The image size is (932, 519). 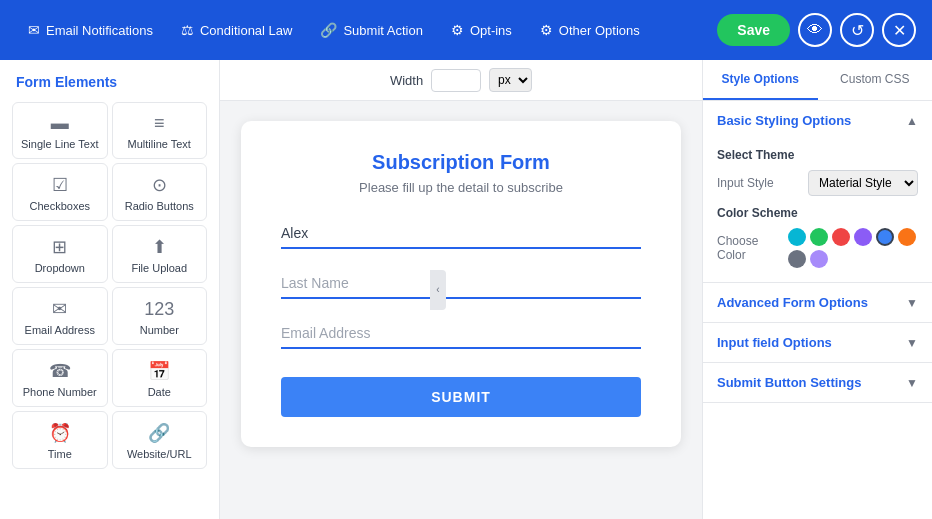 I want to click on element-dropdown: ⊞Dropdown, so click(x=60, y=254).